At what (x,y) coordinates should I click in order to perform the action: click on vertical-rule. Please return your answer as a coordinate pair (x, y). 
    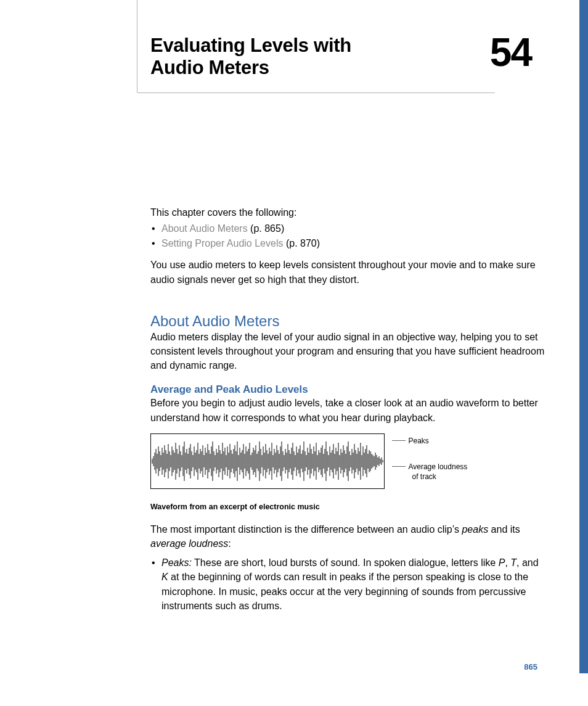
    Looking at the image, I should click on (137, 46).